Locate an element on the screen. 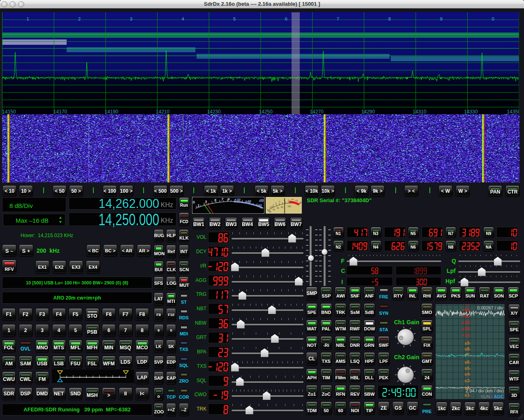 This screenshot has width=524, height=420. svg-text: s6- is located at coordinates (468, 362).